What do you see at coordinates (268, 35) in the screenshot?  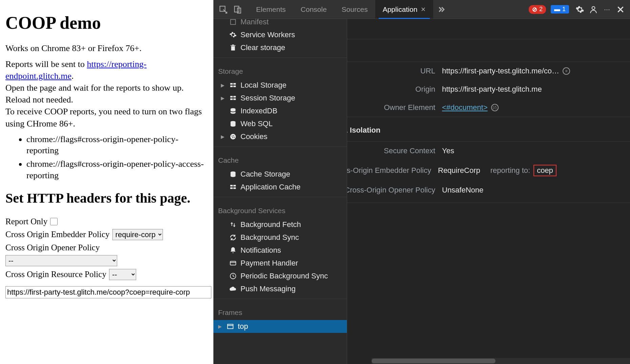 I see `sidebar-item-label: Service Workers` at bounding box center [268, 35].